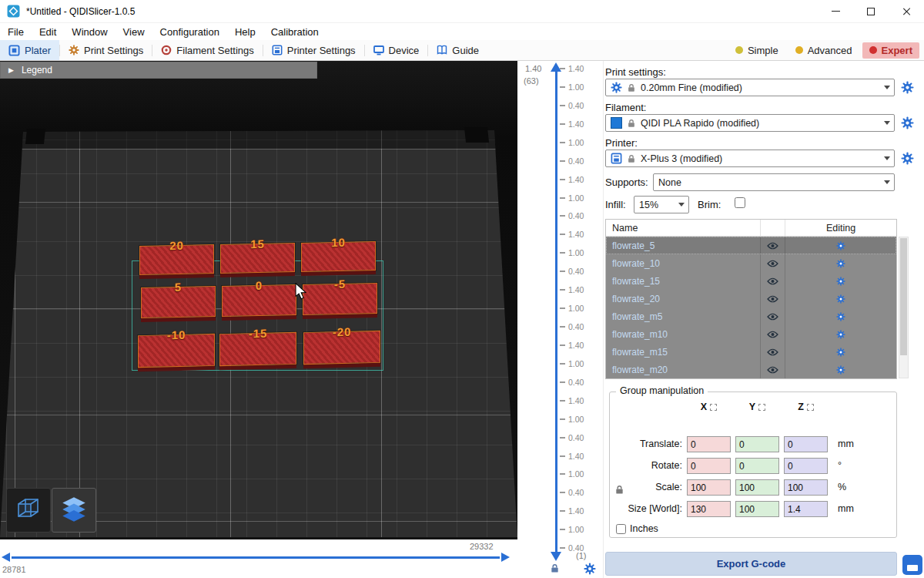 This screenshot has height=578, width=924. I want to click on tab-guide: Guide, so click(457, 50).